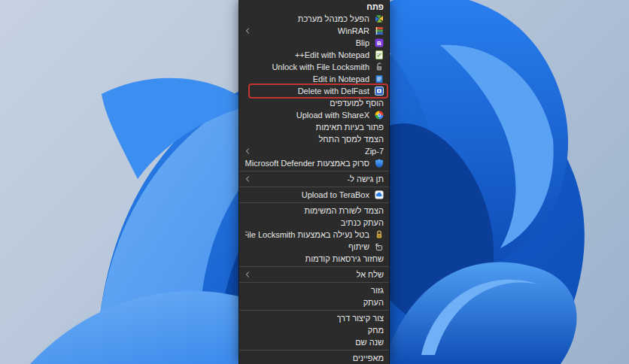 Image resolution: width=629 pixels, height=364 pixels. Describe the element at coordinates (314, 55) in the screenshot. I see `menu-item-edit-with-notepad-plus-plus: Edit with Notepad++` at that location.